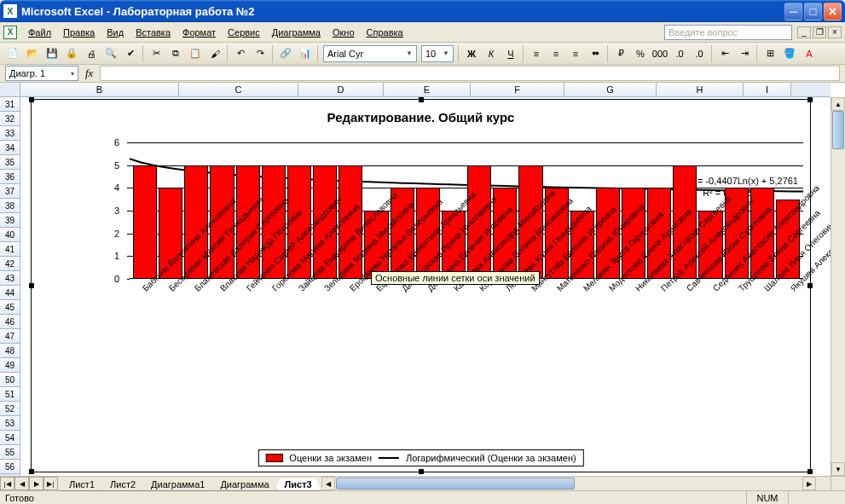  What do you see at coordinates (72, 54) in the screenshot?
I see `permission-button: 🔒` at bounding box center [72, 54].